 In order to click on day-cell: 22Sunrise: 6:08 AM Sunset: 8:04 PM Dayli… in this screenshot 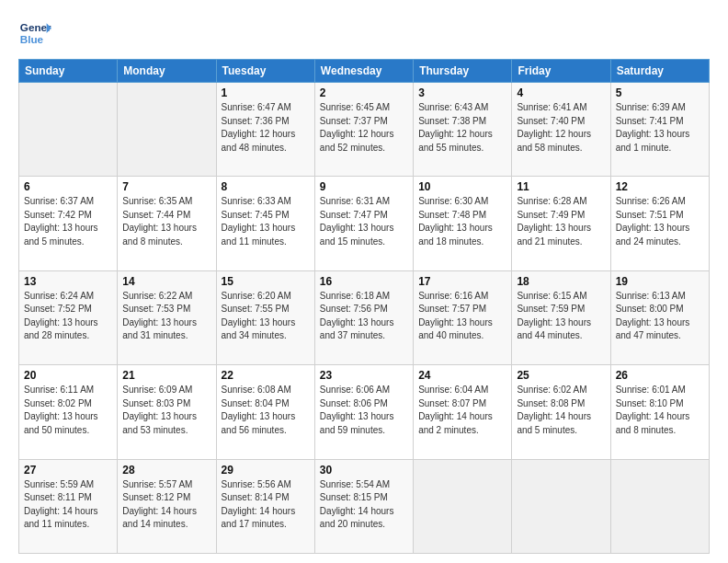, I will do `click(265, 412)`.